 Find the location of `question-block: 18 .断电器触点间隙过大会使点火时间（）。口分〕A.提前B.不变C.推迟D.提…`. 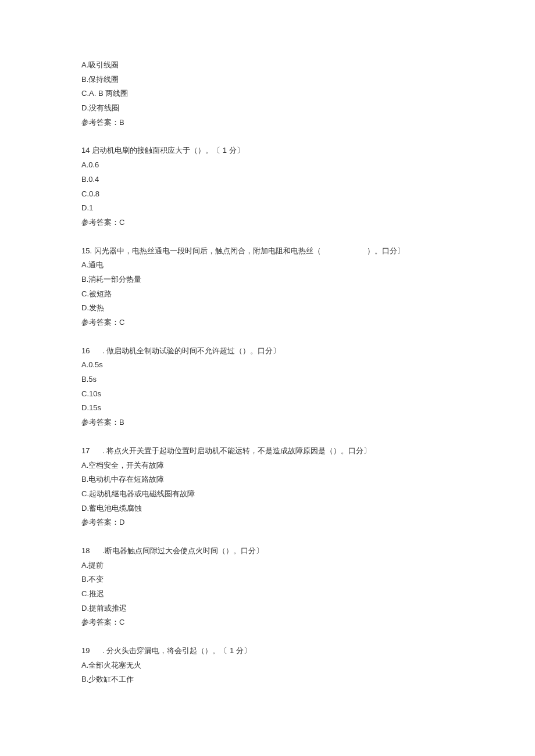

question-block: 18 .断电器触点间隙过大会使点火时间（）。口分〕A.提前B.不变C.推迟D.提… is located at coordinates (268, 587).